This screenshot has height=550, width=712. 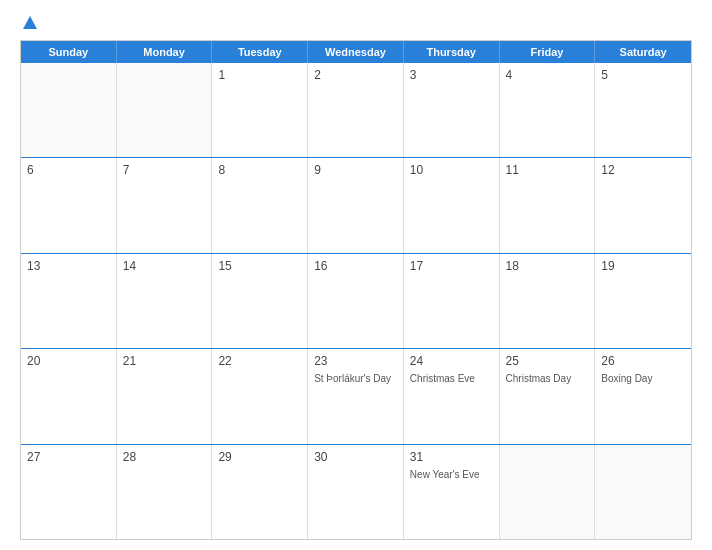 What do you see at coordinates (260, 492) in the screenshot?
I see `calendar-cell: 29` at bounding box center [260, 492].